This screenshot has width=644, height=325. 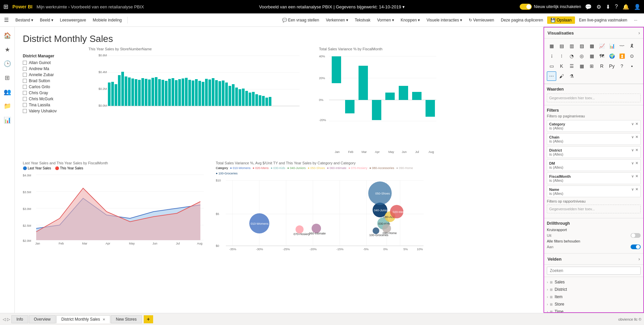 I want to click on viz-card: ▭, so click(x=552, y=66).